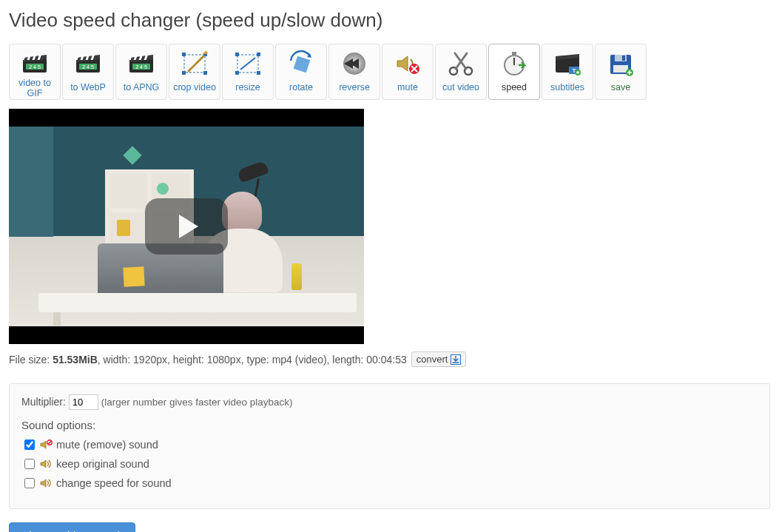 The image size is (779, 532). Describe the element at coordinates (195, 72) in the screenshot. I see `tool-crop-video: crop video` at that location.